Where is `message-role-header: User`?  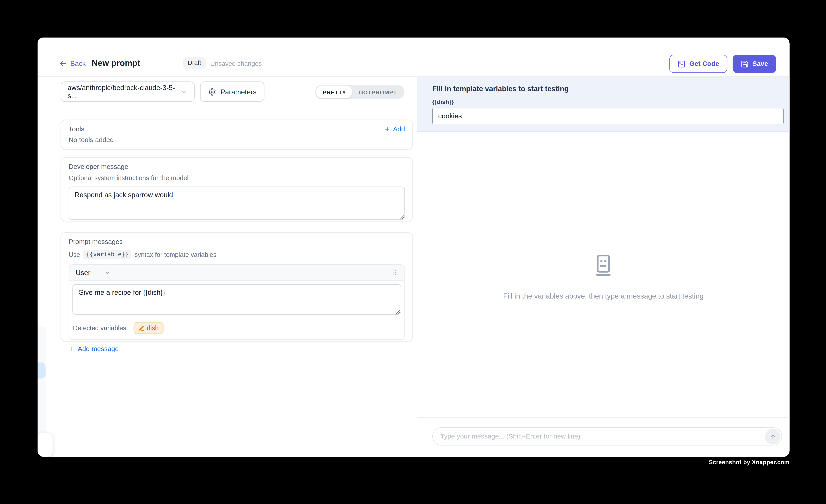
message-role-header: User is located at coordinates (237, 273).